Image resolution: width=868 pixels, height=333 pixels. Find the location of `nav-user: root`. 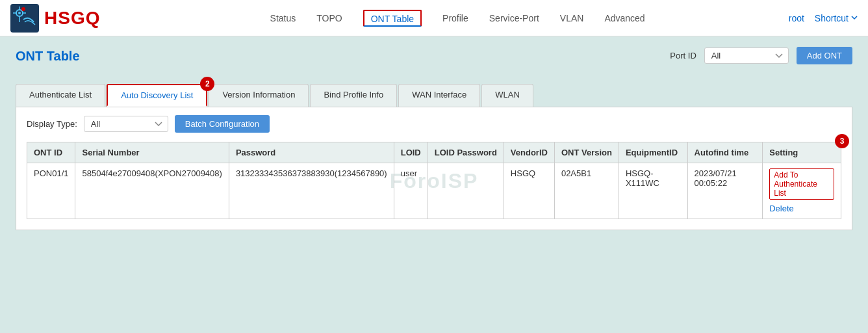

nav-user: root is located at coordinates (797, 18).